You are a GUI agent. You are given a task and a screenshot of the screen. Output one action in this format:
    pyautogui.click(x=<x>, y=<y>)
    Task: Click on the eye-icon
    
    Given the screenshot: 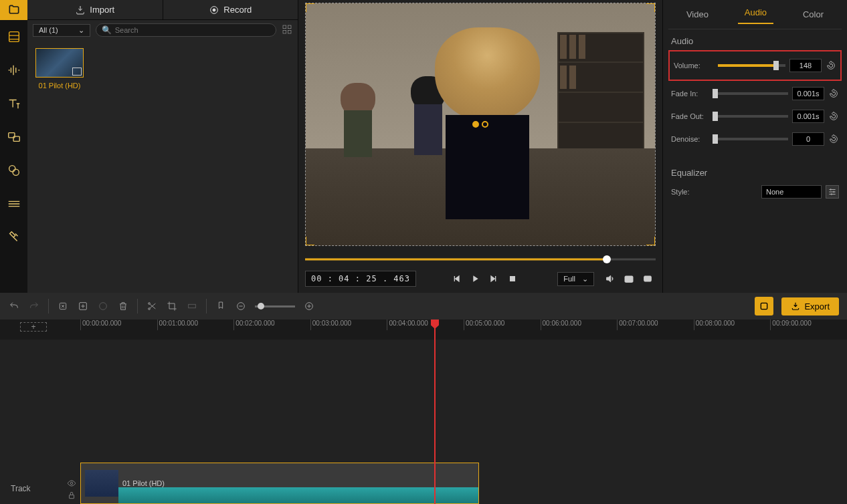 What is the action you would take?
    pyautogui.click(x=72, y=483)
    